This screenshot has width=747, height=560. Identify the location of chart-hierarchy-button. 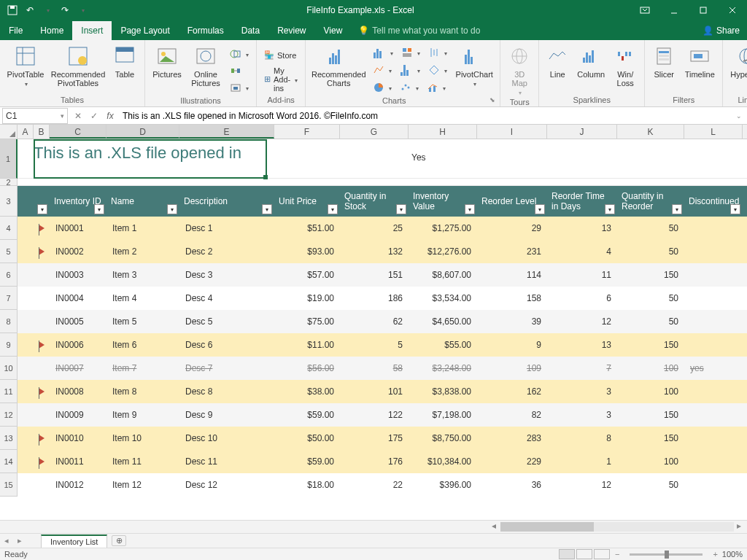
(411, 52).